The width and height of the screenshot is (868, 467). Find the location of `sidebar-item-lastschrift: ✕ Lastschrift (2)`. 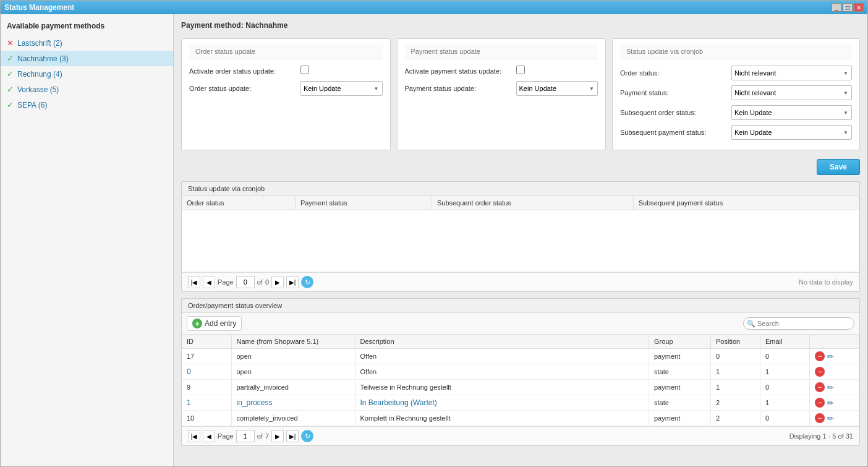

sidebar-item-lastschrift: ✕ Lastschrift (2) is located at coordinates (87, 43).